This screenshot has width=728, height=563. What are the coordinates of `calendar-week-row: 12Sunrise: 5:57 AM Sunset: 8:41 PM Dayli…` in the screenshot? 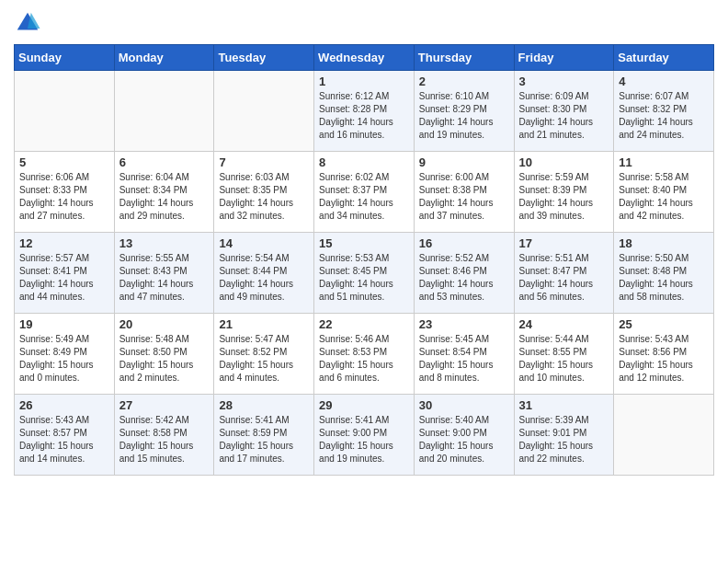 It's located at (364, 273).